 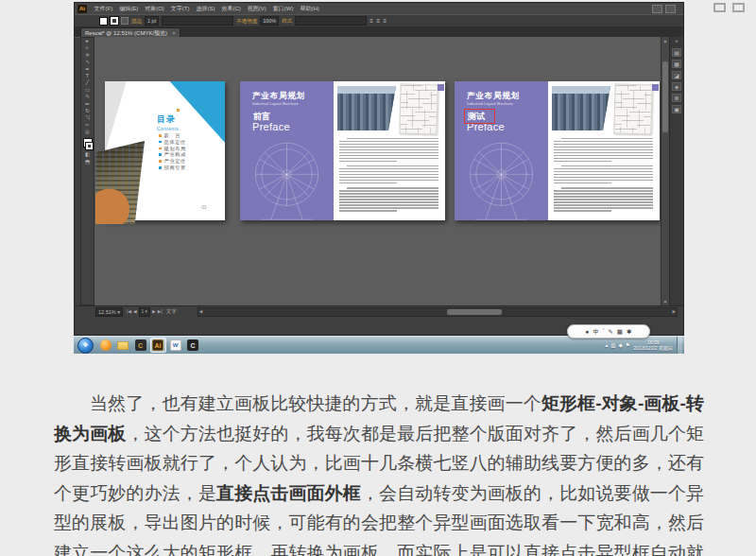 I want to click on illustrator-taskbar-button: Ai, so click(x=159, y=345).